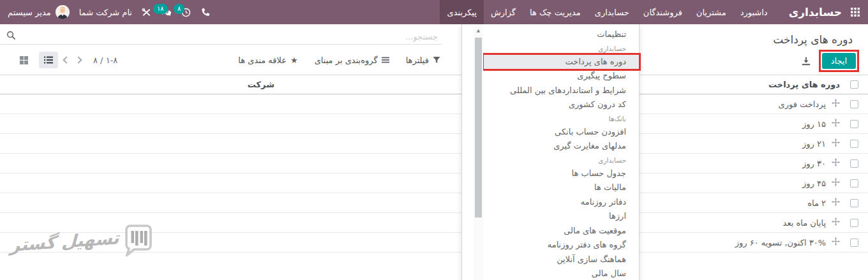 This screenshot has height=280, width=868. I want to click on topbar-right-group: حسابداری داشبورد مشتریان فروشندگان حسابد…, so click(654, 12).